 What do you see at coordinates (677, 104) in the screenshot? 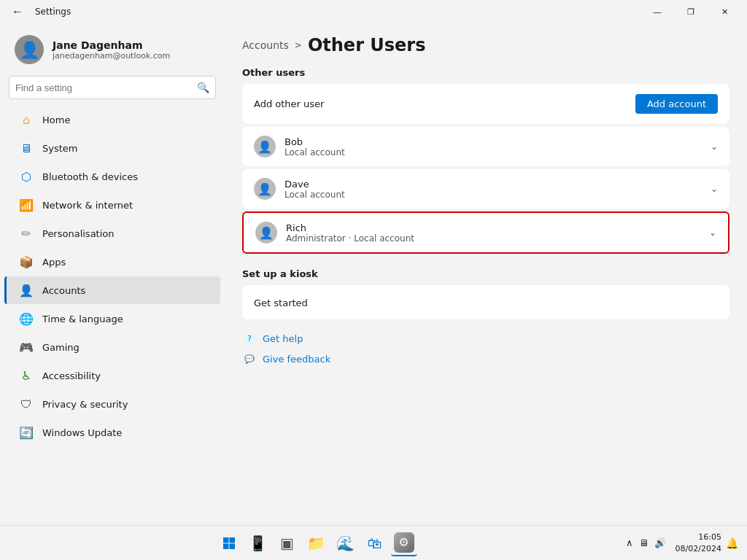
I see `add-account-button: Add account` at bounding box center [677, 104].